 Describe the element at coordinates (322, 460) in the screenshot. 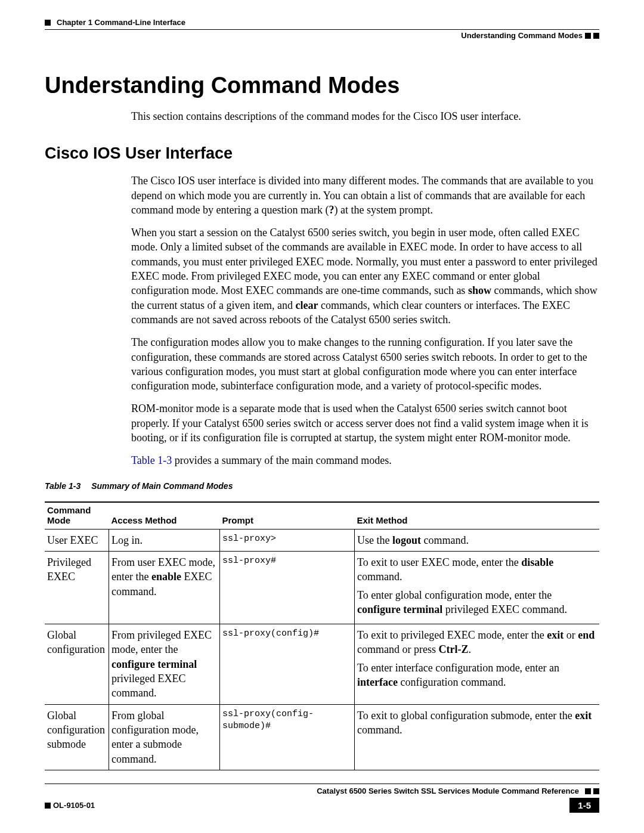

I see `paragraph-5: Table 1-3 provides a summary of the main…` at that location.